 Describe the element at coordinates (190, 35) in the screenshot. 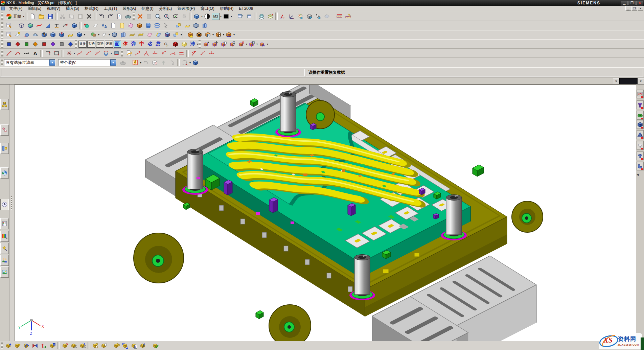

I see `synchronous-modeling` at that location.